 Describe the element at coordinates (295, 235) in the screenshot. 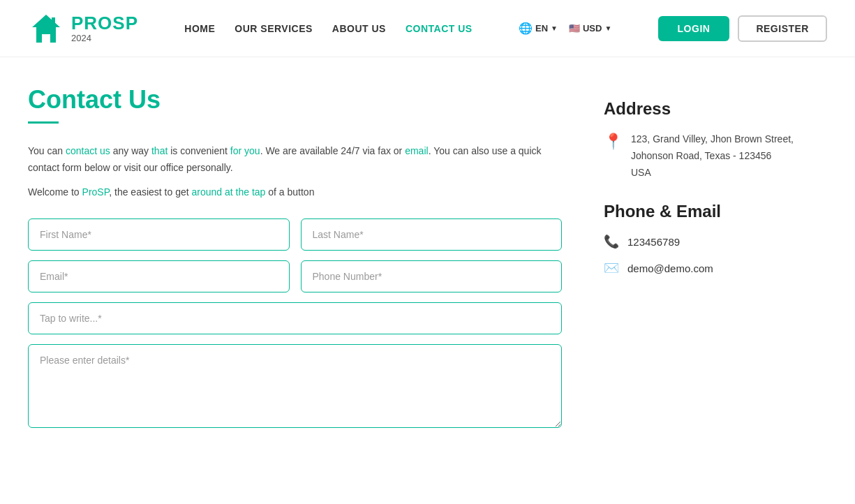

I see `name-row` at that location.